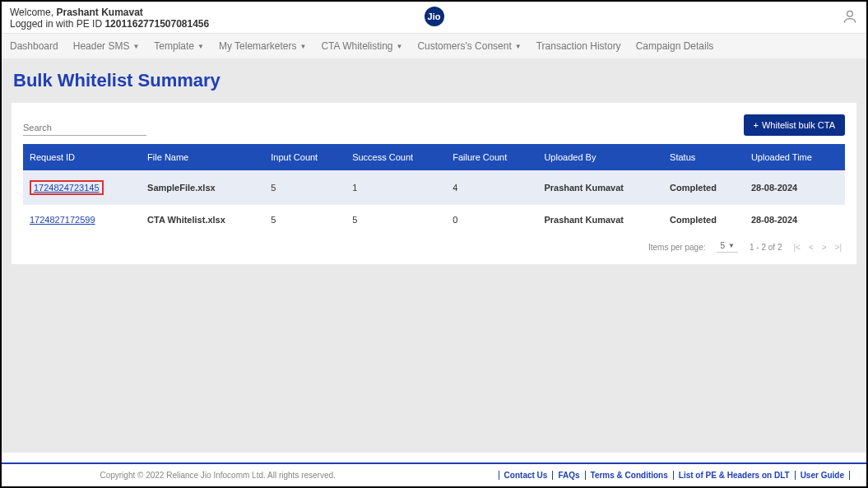  Describe the element at coordinates (434, 16) in the screenshot. I see `jio-logo-icon: Jio` at that location.